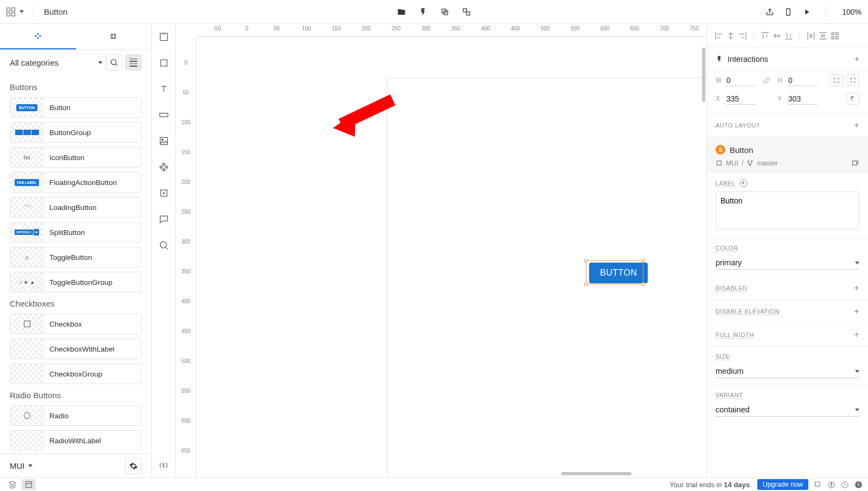 This screenshot has width=868, height=491. Describe the element at coordinates (857, 125) in the screenshot. I see `add-autolayout-button: +` at that location.